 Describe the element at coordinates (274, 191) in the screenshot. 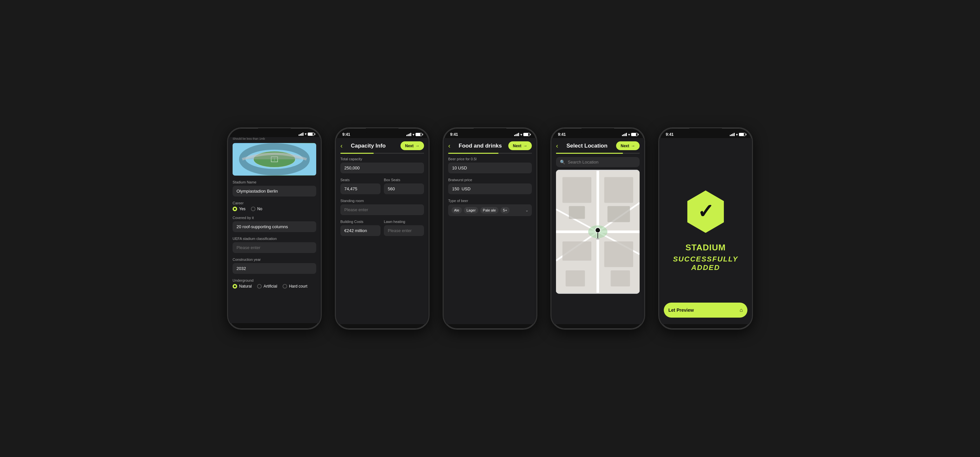

I see `input-stadium-name: Olympiastadion Berlin` at that location.